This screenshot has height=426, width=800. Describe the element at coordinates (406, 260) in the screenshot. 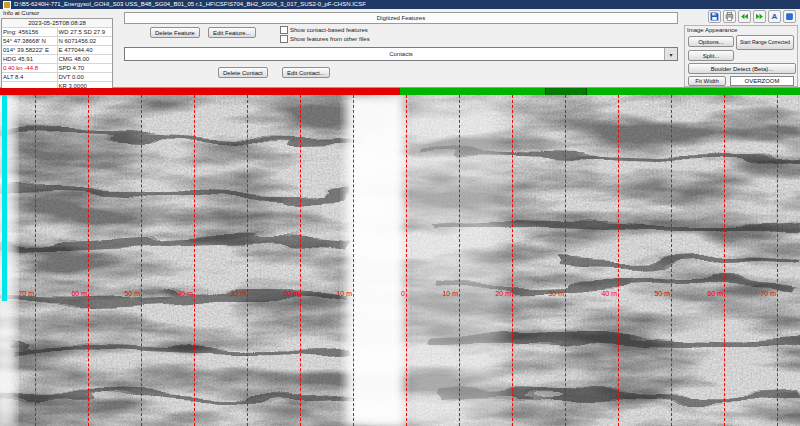

I see `range-gridline: 0` at that location.